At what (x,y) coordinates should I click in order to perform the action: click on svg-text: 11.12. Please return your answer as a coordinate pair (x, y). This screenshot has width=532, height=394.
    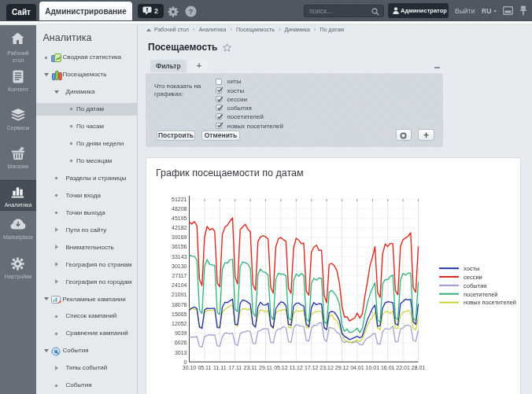
    Looking at the image, I should click on (296, 368).